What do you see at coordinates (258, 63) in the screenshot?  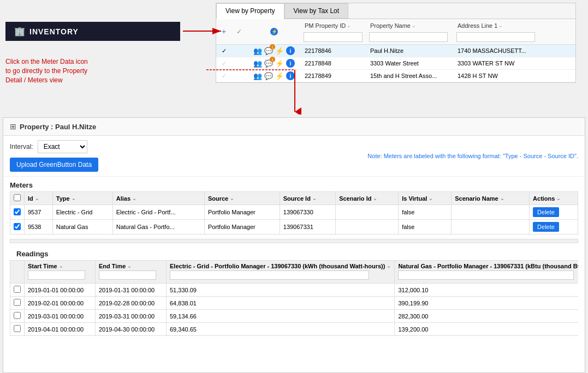 I see `org-icon-1: 👥` at bounding box center [258, 63].